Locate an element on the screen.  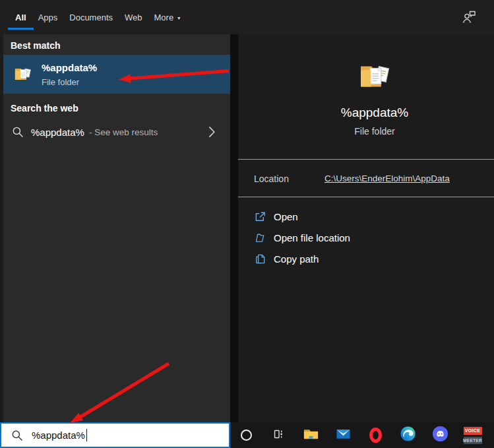
tab-web: Web is located at coordinates (133, 17).